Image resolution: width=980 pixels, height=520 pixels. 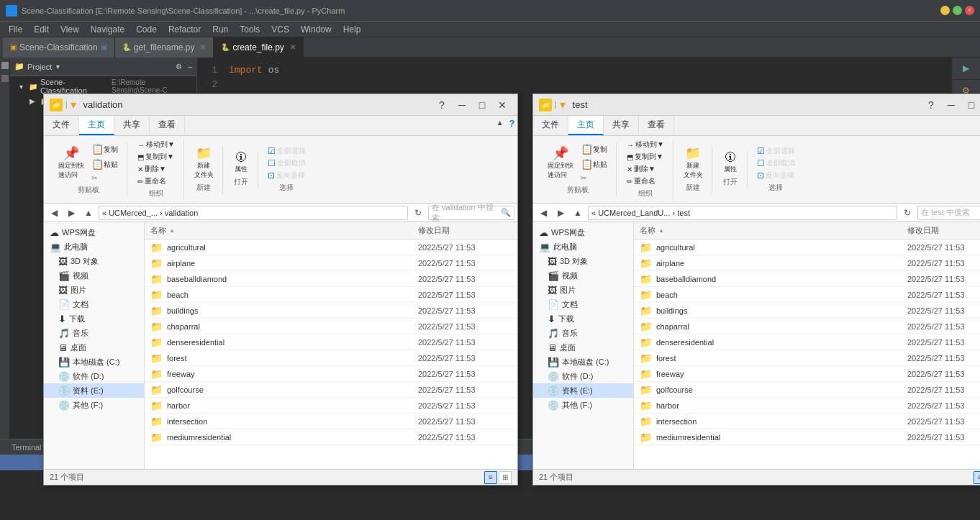 What do you see at coordinates (156, 181) in the screenshot?
I see `rename-btn: ✏ 重命名` at bounding box center [156, 181].